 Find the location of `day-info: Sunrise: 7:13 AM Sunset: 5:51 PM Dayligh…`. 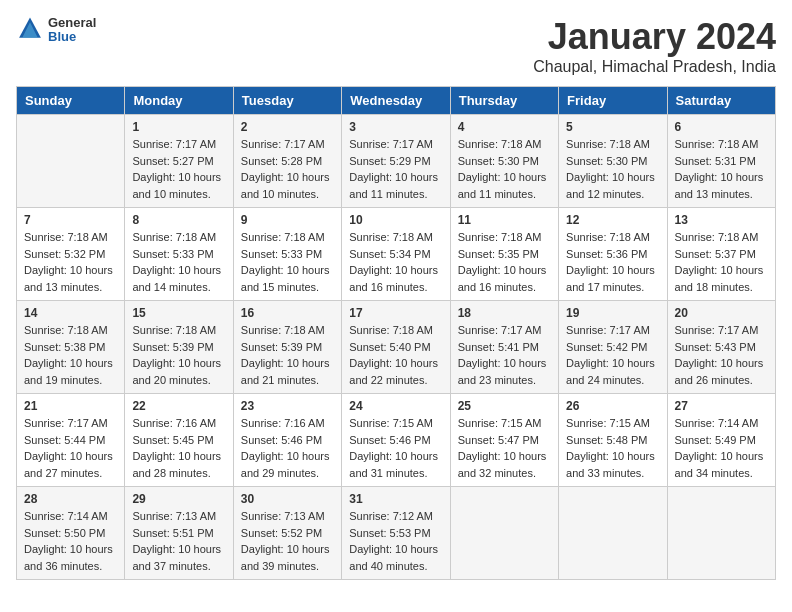

day-info: Sunrise: 7:13 AM Sunset: 5:51 PM Dayligh… is located at coordinates (178, 541).